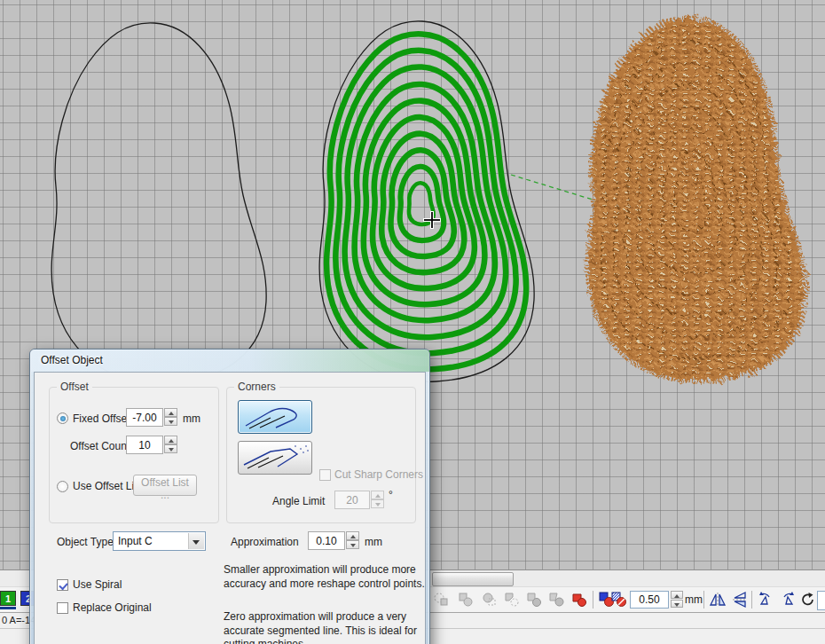 The width and height of the screenshot is (825, 644). I want to click on approximation-unit: mm, so click(373, 542).